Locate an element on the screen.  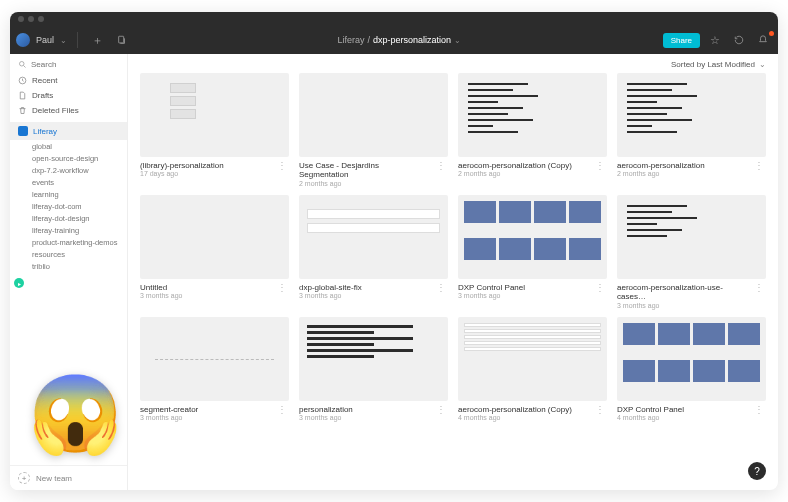
file-title: aerocom-personalization is located at coordinates (661, 166).